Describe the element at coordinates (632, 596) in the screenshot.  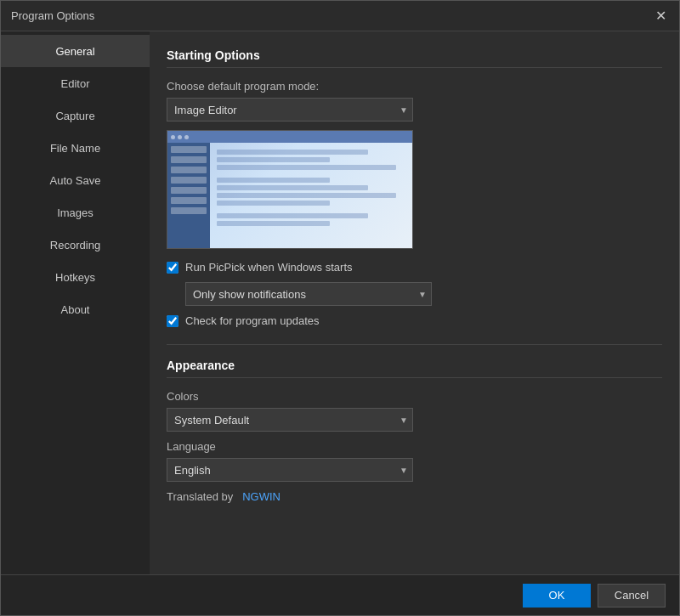
I see `cancel-button: Cancel` at that location.